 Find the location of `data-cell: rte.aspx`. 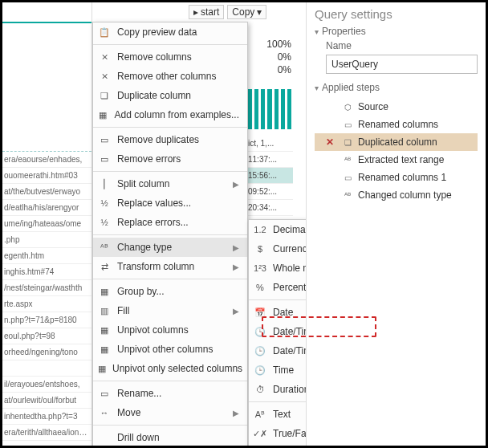

data-cell: rte.aspx is located at coordinates (47, 304).